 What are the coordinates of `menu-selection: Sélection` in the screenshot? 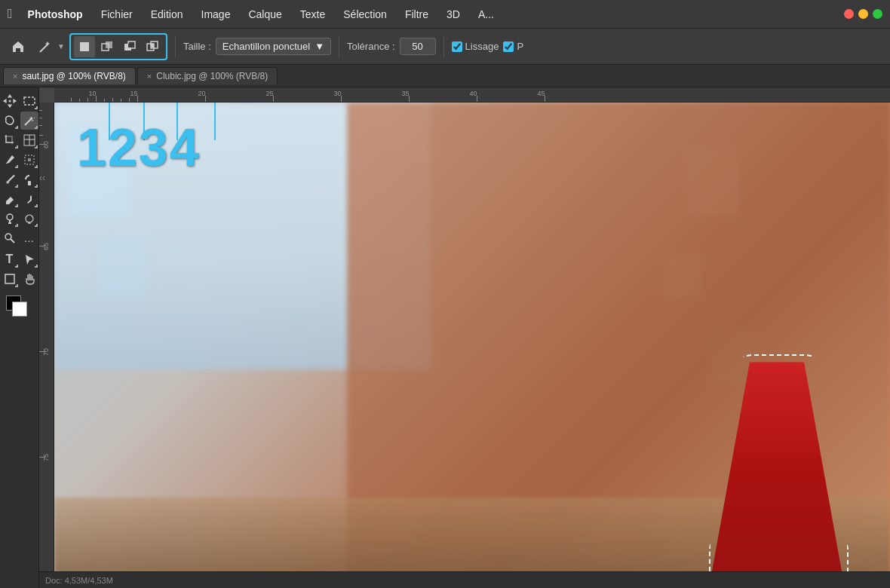 It's located at (365, 14).